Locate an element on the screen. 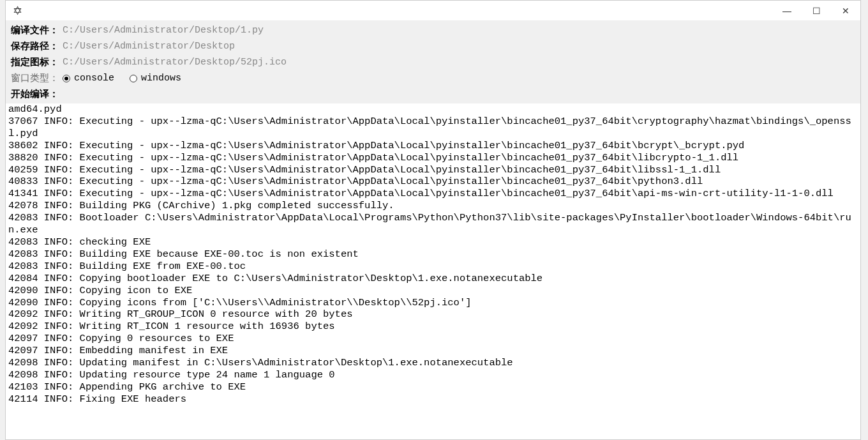  save-path-value: C:/Users/Administrator/Desktop is located at coordinates (149, 46).